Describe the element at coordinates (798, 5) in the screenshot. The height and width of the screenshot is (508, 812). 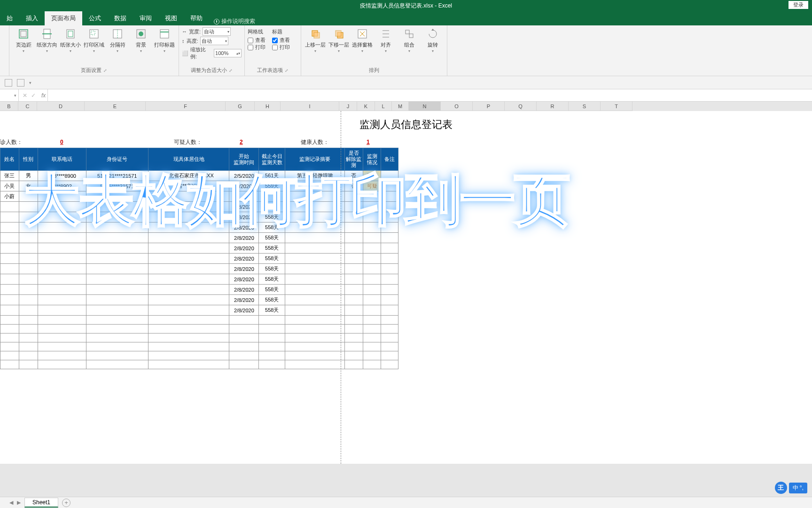
I see `login-button: 登录` at that location.